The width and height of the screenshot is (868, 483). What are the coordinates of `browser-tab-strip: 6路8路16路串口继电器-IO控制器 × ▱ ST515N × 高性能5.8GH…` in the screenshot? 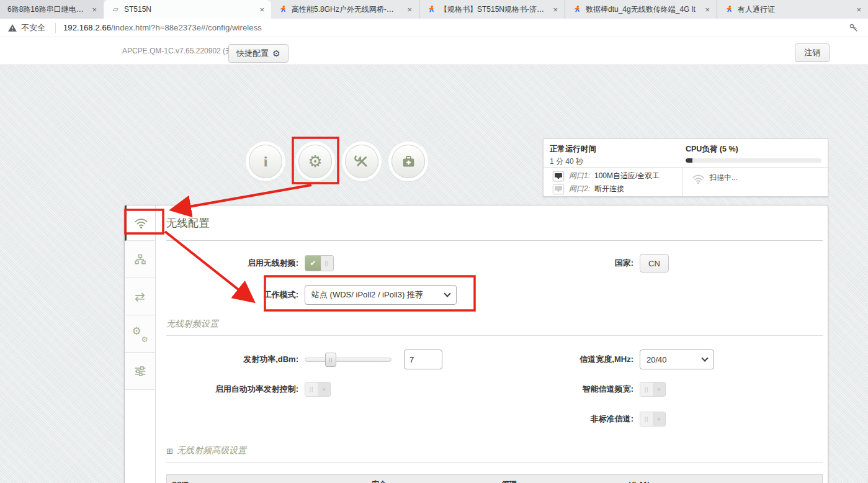 It's located at (434, 9).